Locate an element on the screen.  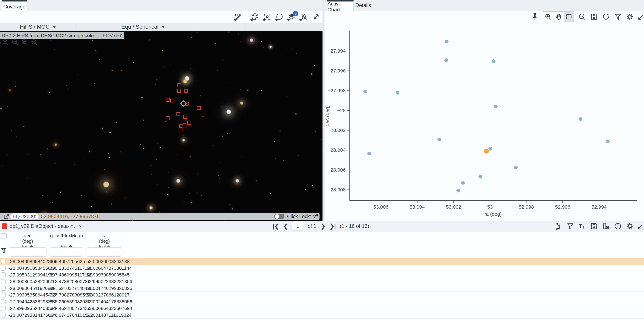
table-row: -27.99503129994192897.486999511718852.99… is located at coordinates (322, 275).